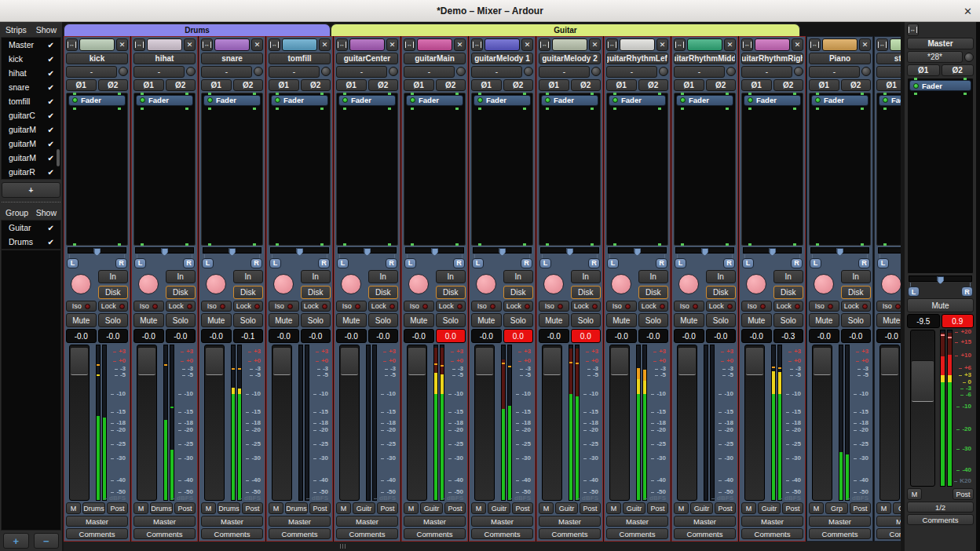 The height and width of the screenshot is (551, 980). I want to click on master-assign-button: M, so click(682, 509).